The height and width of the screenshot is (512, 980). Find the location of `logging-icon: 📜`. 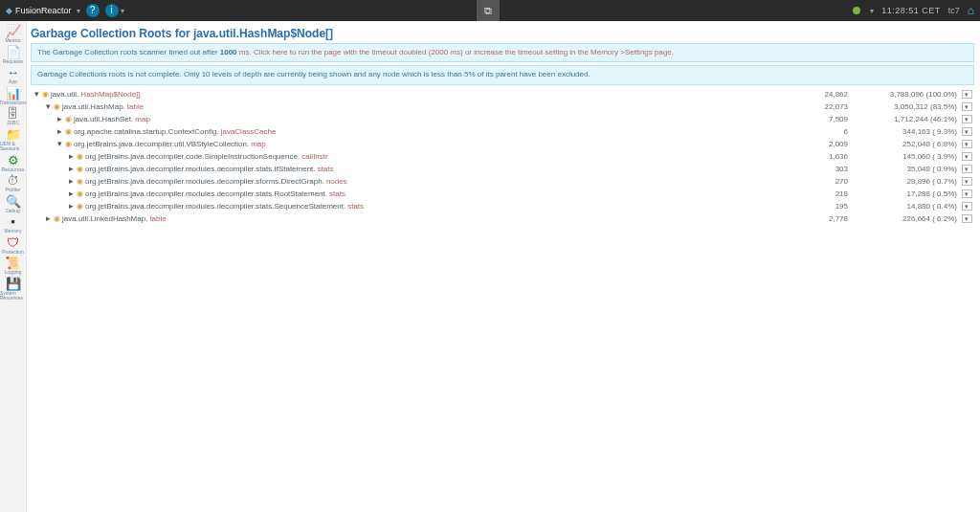

logging-icon: 📜 is located at coordinates (12, 262).